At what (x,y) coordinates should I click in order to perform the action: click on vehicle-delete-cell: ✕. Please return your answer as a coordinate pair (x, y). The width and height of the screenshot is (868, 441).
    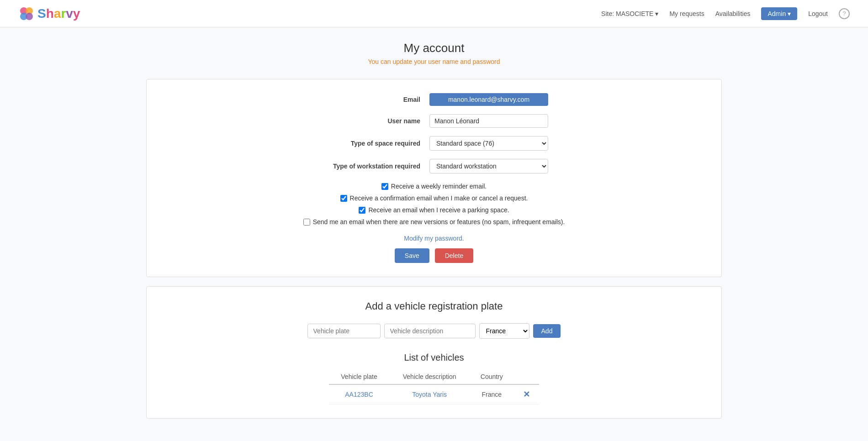
    Looking at the image, I should click on (526, 394).